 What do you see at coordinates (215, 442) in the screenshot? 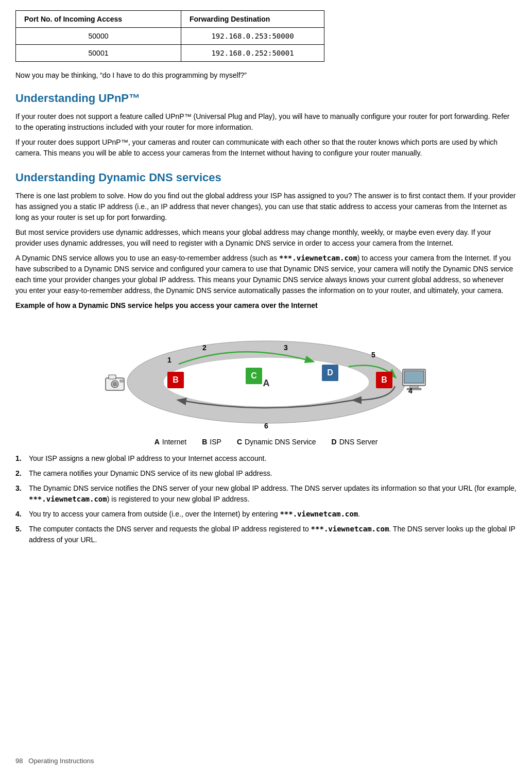
I see `legend-label: ISP` at bounding box center [215, 442].